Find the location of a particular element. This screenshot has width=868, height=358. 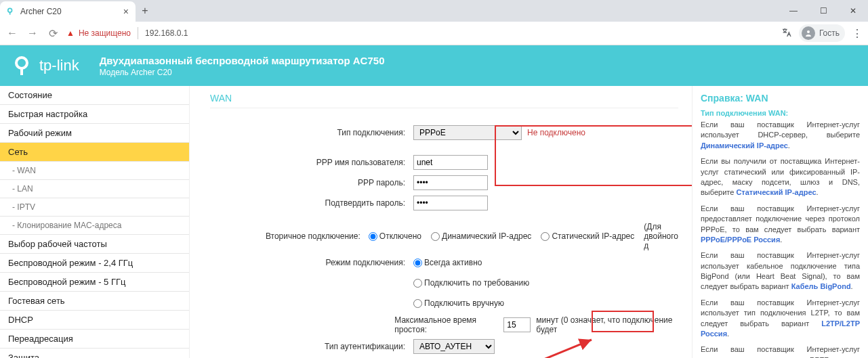

browser-chrome: Archer C20 × + — ☐ ✕ ← → ⟳ ▲ Не защищено… is located at coordinates (434, 23).